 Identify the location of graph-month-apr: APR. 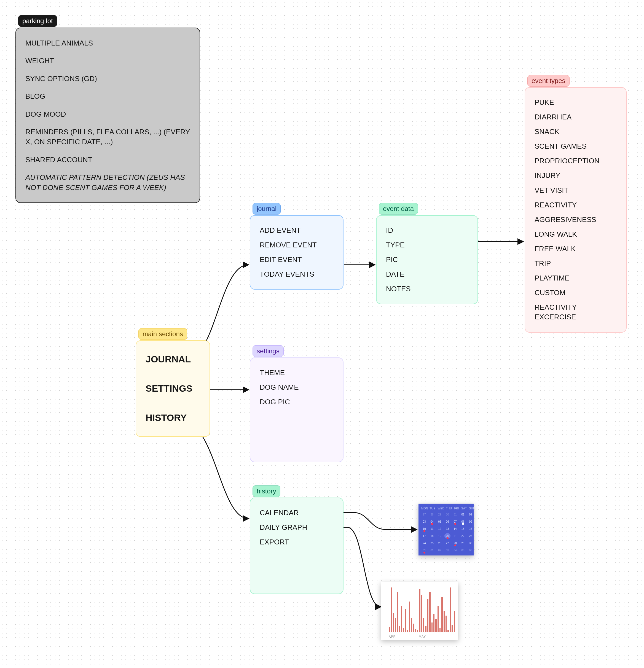
(404, 637).